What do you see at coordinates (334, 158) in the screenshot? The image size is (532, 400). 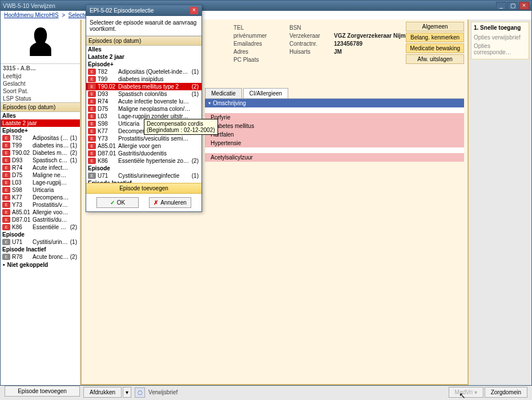 I see `allergy-row: Acetylsalicylzuur` at bounding box center [334, 158].